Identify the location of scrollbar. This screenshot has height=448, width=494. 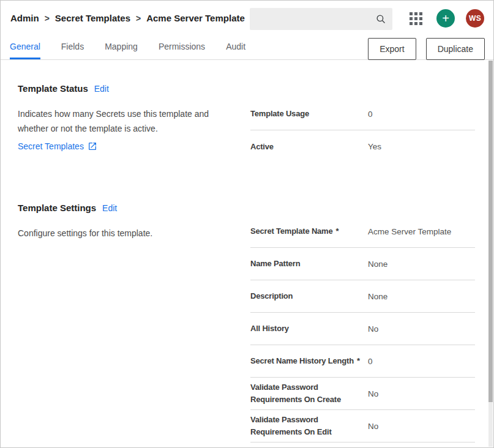
(491, 253).